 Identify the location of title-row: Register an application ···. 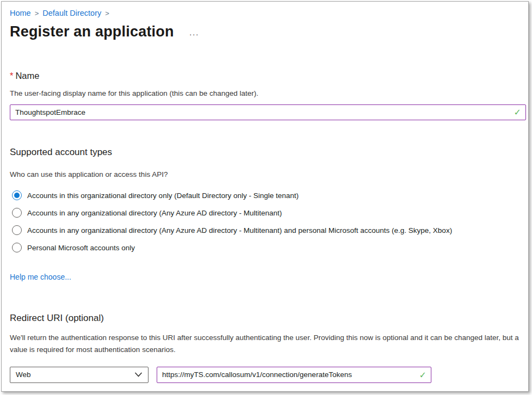
(265, 32).